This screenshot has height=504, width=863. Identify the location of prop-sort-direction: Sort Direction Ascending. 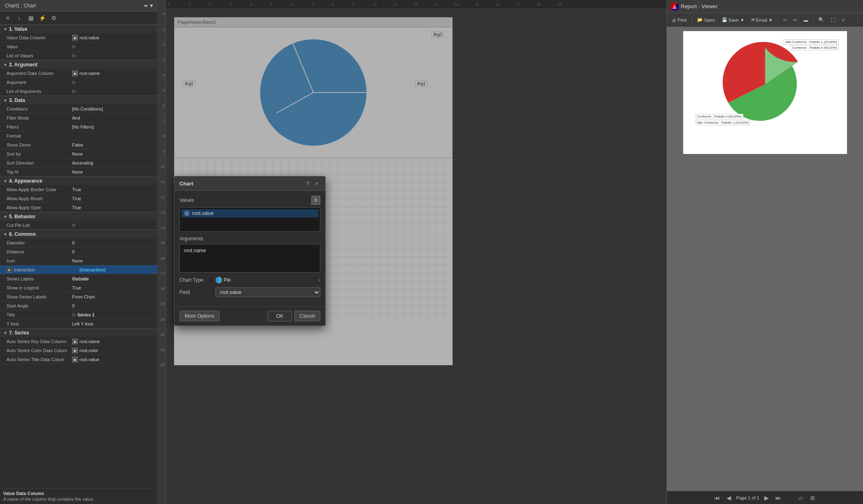
(79, 163).